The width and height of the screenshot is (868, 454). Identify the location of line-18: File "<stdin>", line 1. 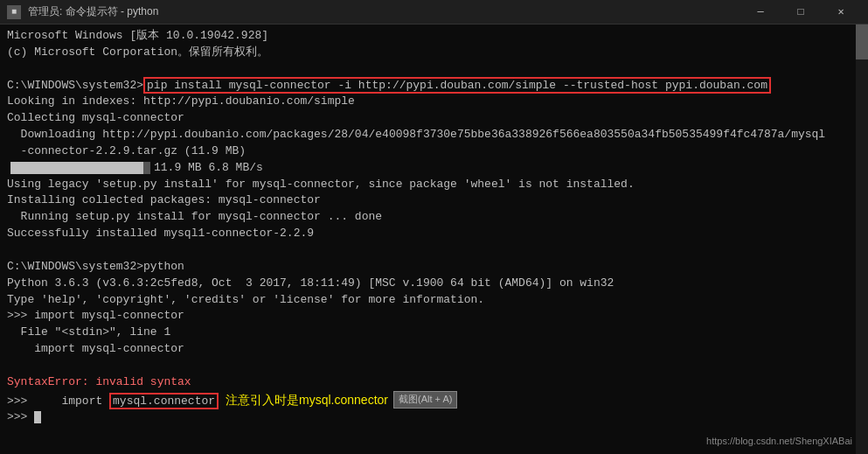
(89, 332).